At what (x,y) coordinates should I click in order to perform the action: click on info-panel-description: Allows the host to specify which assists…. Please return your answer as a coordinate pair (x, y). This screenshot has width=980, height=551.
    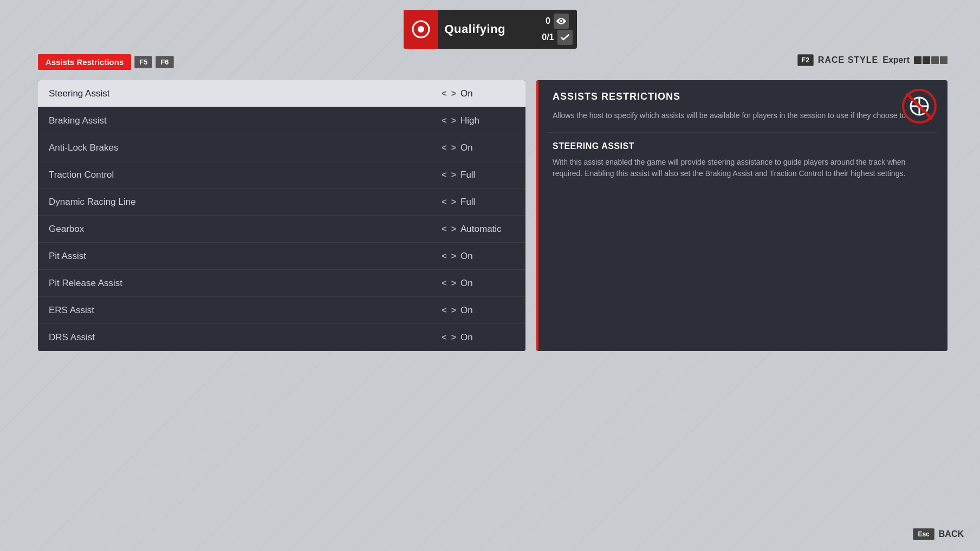
    Looking at the image, I should click on (742, 116).